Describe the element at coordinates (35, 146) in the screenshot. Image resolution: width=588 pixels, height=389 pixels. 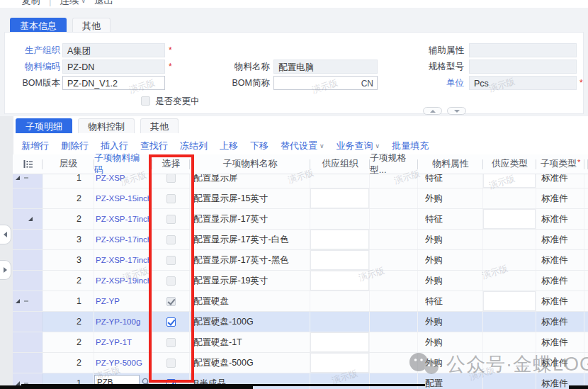
I see `toolbar-新增行: 新增行` at that location.